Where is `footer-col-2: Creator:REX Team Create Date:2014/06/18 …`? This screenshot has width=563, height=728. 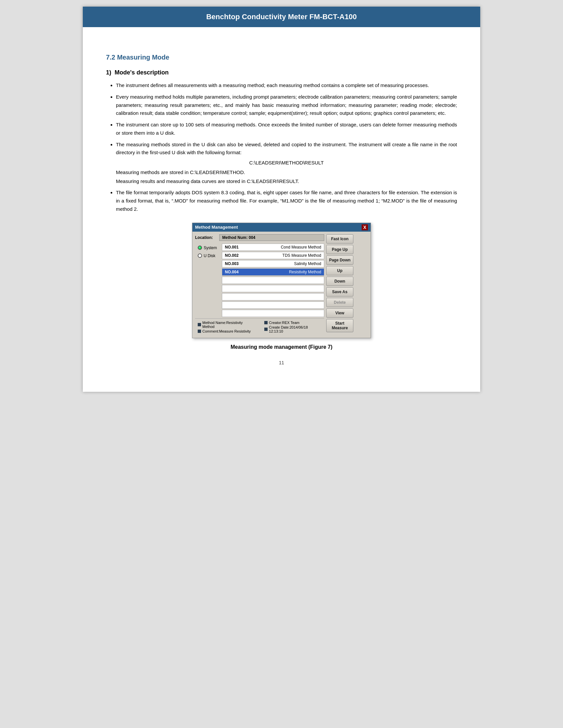
footer-col-2: Creator:REX Team Create Date:2014/06/18 … is located at coordinates (293, 327).